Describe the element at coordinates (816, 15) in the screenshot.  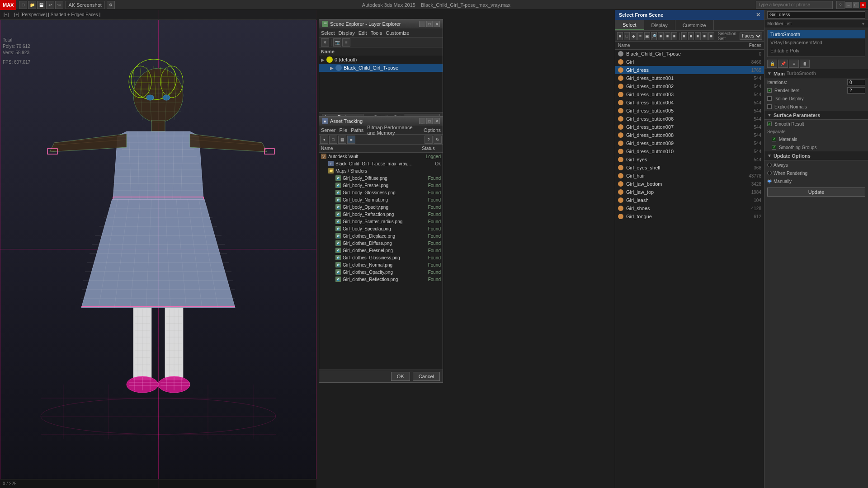
I see `mod-object-name-input` at that location.